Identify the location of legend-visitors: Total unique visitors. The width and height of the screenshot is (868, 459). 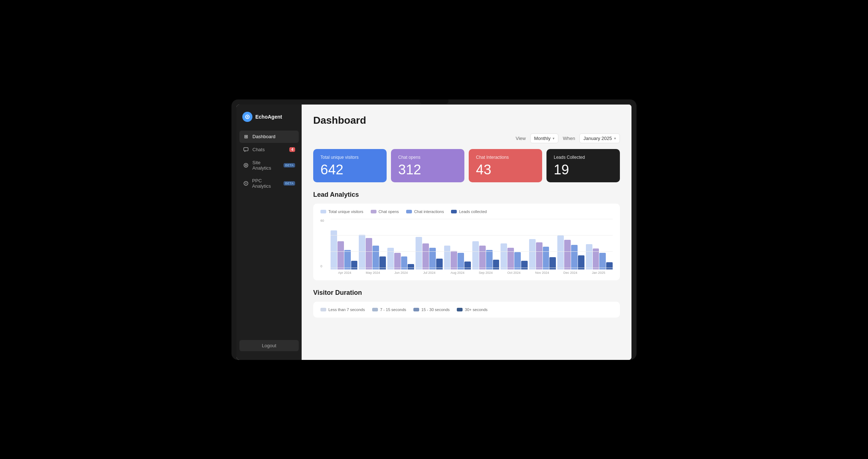
(342, 212).